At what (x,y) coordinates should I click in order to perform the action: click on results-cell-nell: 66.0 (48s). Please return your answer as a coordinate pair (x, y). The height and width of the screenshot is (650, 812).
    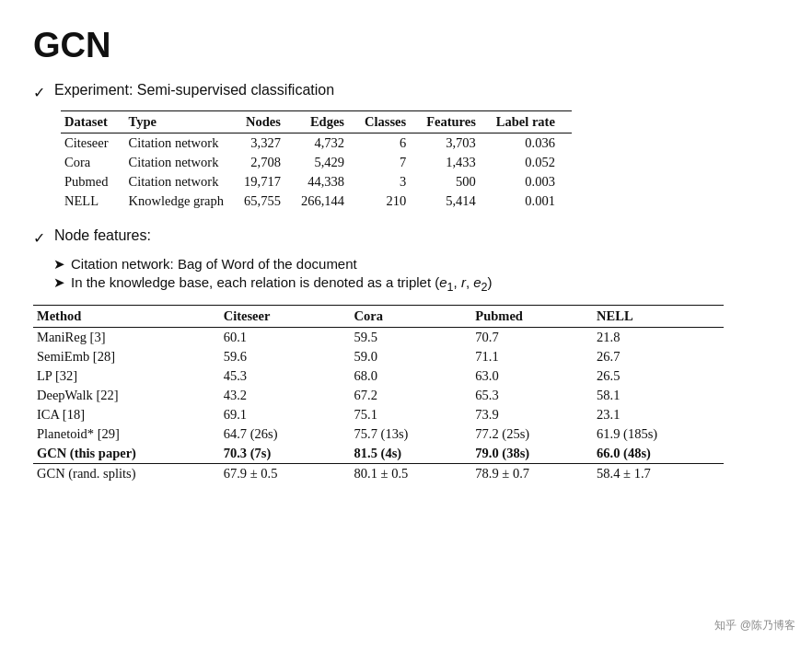
    Looking at the image, I should click on (658, 454).